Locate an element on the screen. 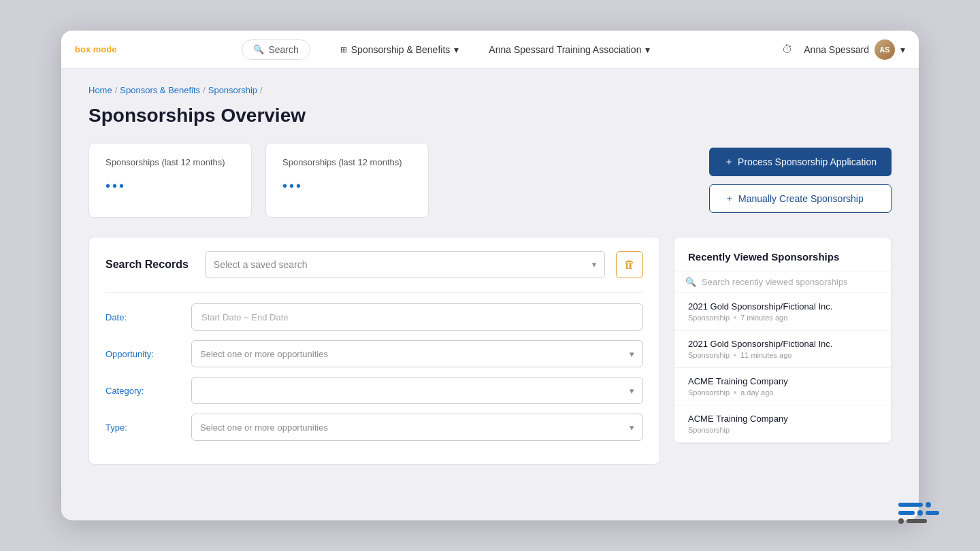 Image resolution: width=980 pixels, height=551 pixels. opportunity-label: Opportunity: is located at coordinates (143, 354).